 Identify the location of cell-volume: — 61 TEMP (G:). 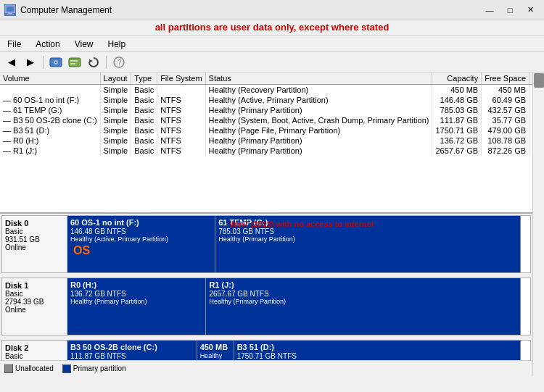
(50, 110).